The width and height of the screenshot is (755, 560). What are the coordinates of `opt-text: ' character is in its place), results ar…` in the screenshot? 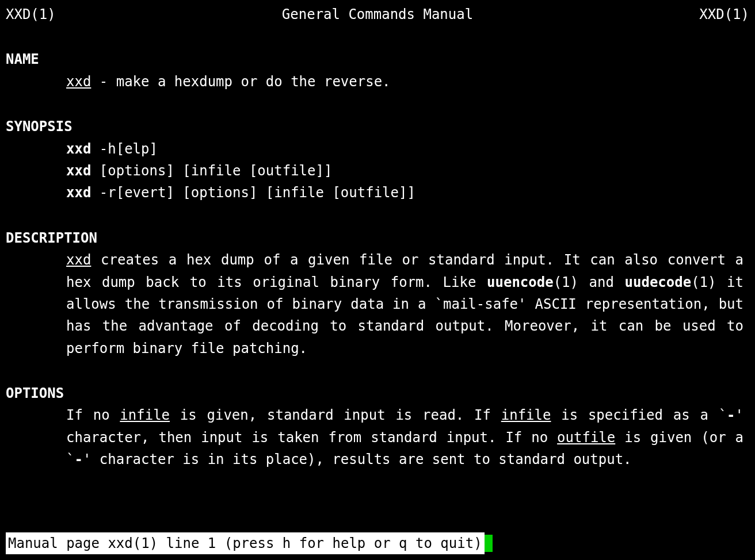 It's located at (357, 459).